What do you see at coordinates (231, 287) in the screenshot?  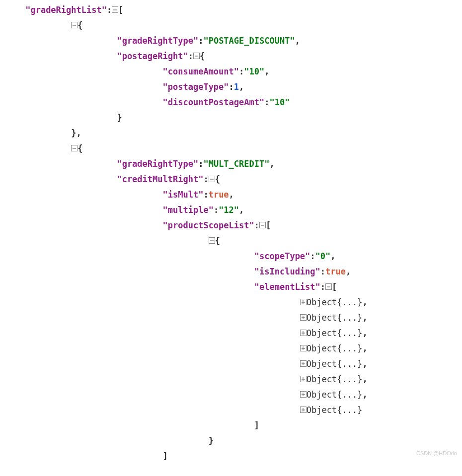 I see `json-line: "elementList":[` at bounding box center [231, 287].